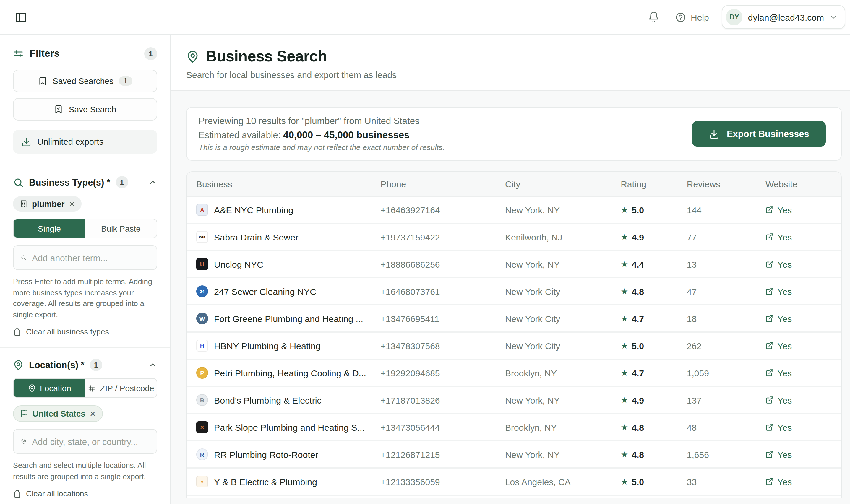 Image resolution: width=850 pixels, height=504 pixels. I want to click on add-term-input, so click(91, 257).